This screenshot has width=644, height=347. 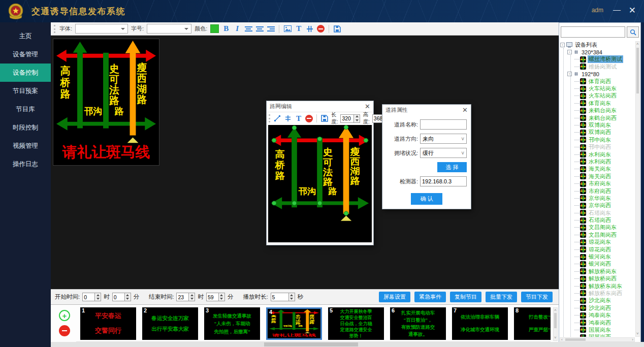 I want to click on tree-device: 琼花岗西, so click(x=597, y=249).